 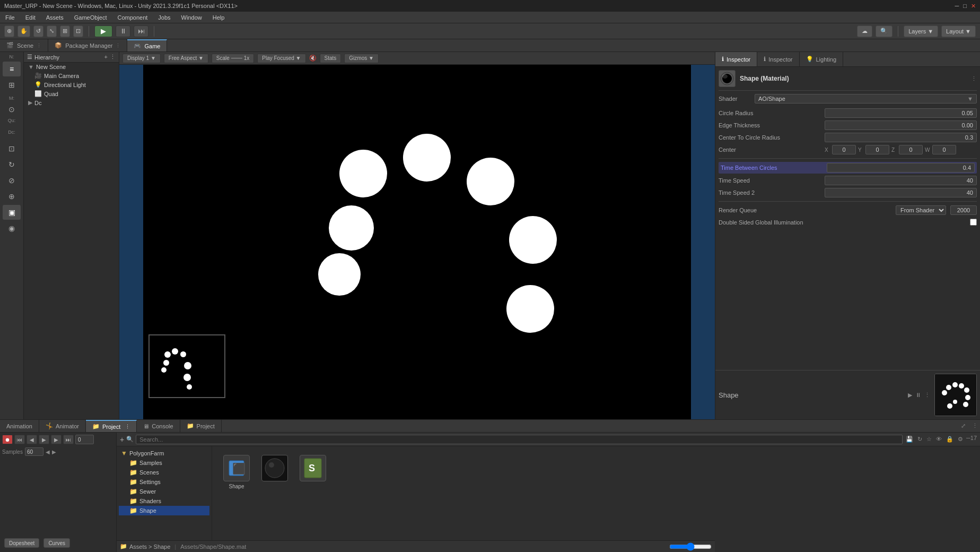 What do you see at coordinates (929, 439) in the screenshot?
I see `project-star-btn: ☆` at bounding box center [929, 439].